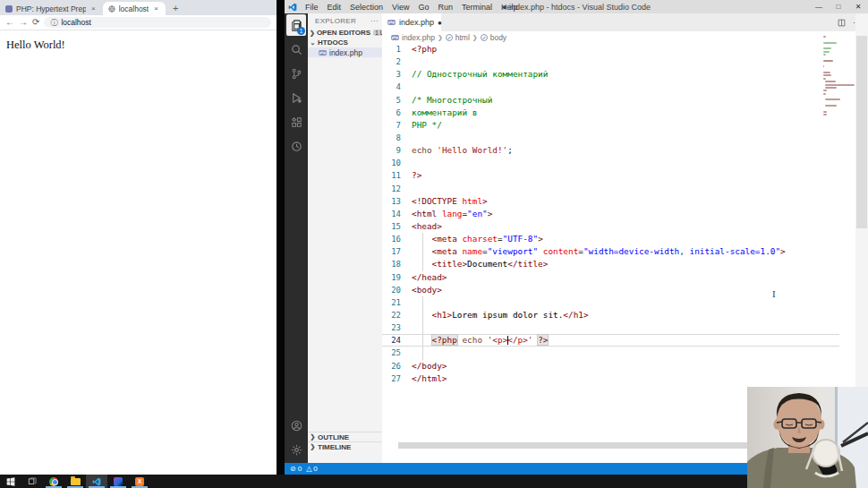  Describe the element at coordinates (345, 43) in the screenshot. I see `folder-htdocs: ⌄ HTDOCS` at that location.